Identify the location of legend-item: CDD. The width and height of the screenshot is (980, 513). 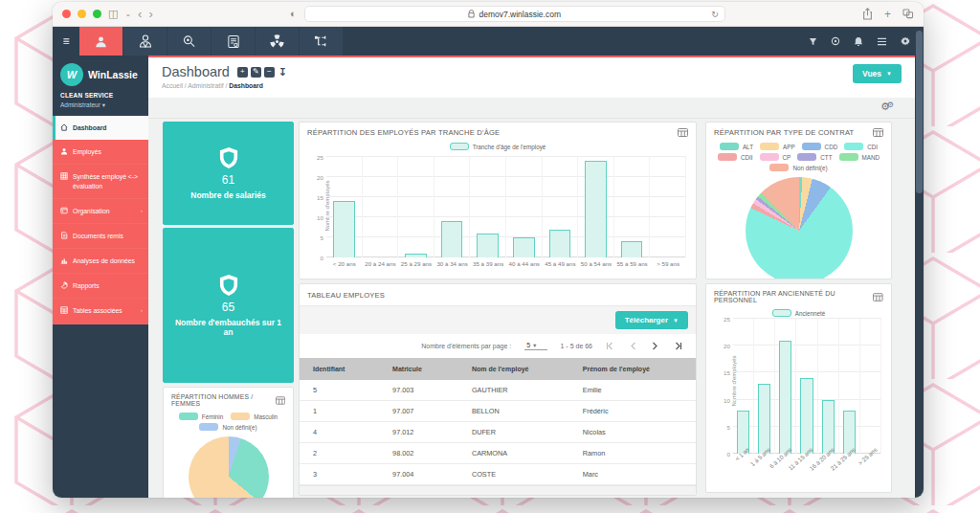
(820, 146).